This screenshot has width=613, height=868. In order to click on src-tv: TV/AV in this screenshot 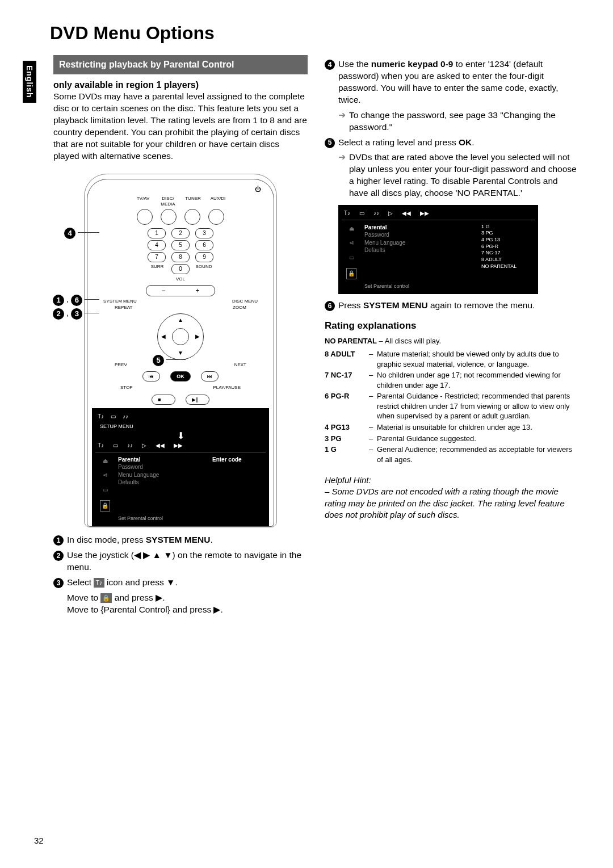, I will do `click(143, 202)`.